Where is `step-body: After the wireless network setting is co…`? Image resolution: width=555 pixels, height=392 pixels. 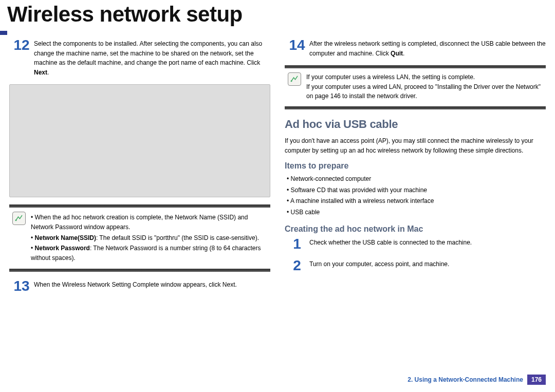
step-body: After the wireless network setting is co… is located at coordinates (428, 48).